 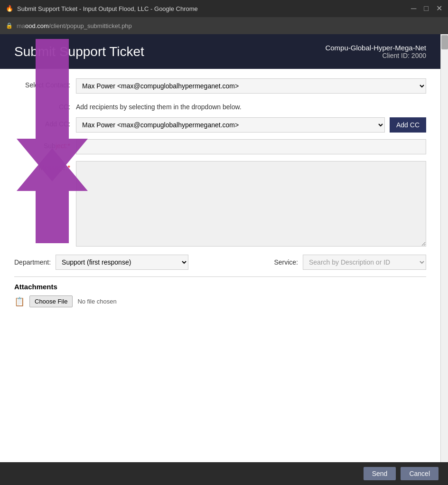 I want to click on message-textarea, so click(x=251, y=204).